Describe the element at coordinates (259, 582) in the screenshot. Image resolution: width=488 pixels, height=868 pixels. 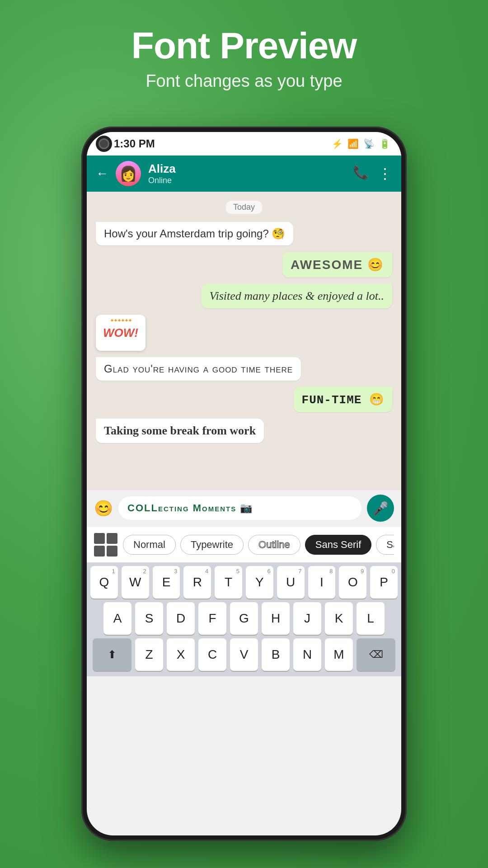
I see `key-y: 6Y` at that location.